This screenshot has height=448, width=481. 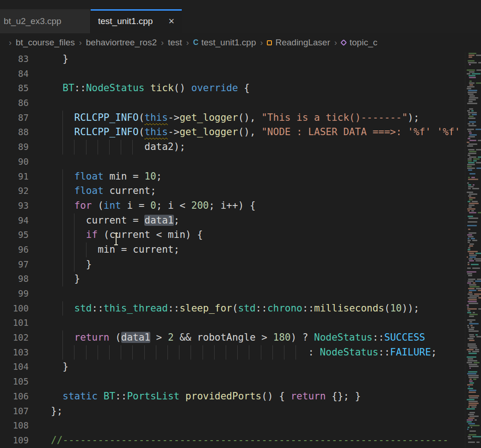 What do you see at coordinates (240, 309) in the screenshot?
I see `code-line: 100 std::this_thread::sleep_for(std::chr…` at bounding box center [240, 309].